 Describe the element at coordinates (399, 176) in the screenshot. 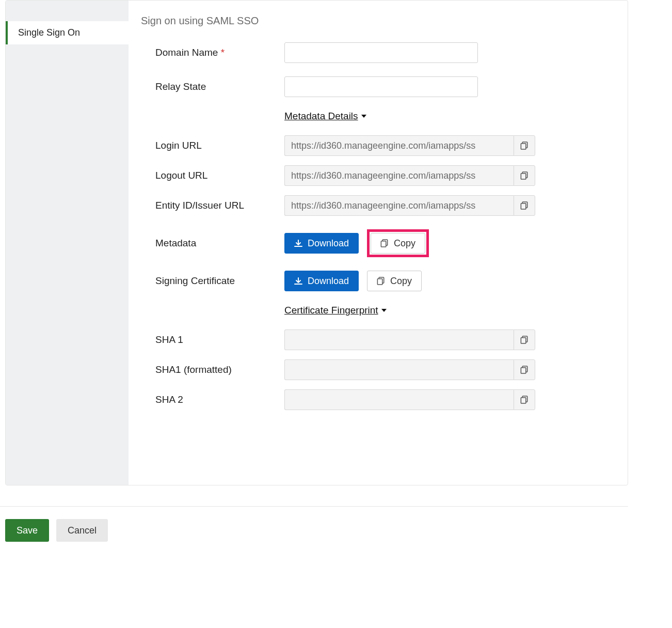

I see `logout-url-input` at that location.